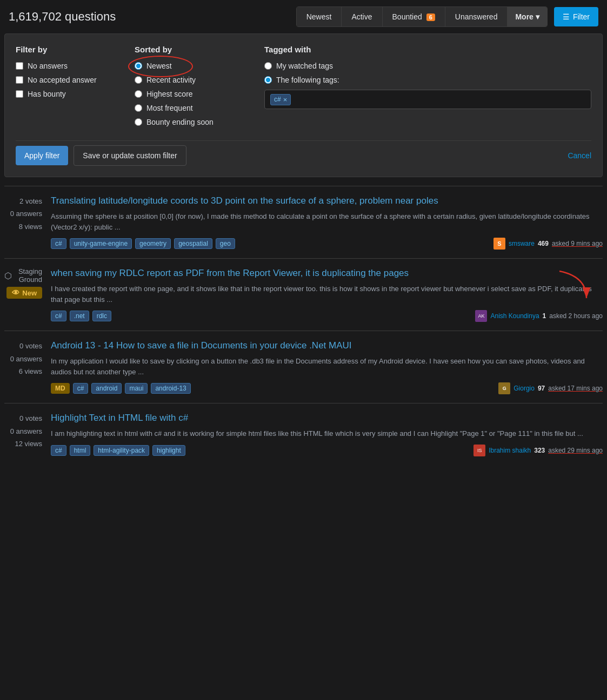  What do you see at coordinates (153, 244) in the screenshot?
I see `tag-geometry-1: geometry` at bounding box center [153, 244].